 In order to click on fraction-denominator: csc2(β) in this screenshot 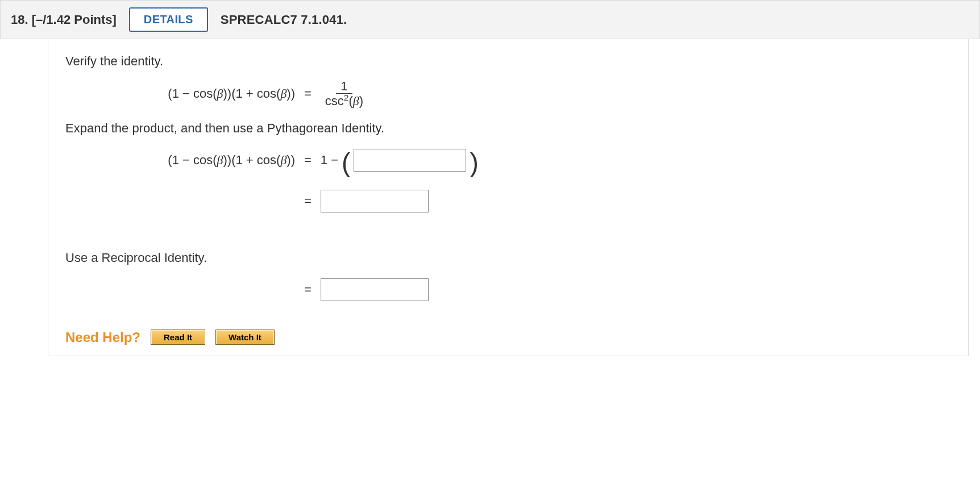, I will do `click(344, 101)`.